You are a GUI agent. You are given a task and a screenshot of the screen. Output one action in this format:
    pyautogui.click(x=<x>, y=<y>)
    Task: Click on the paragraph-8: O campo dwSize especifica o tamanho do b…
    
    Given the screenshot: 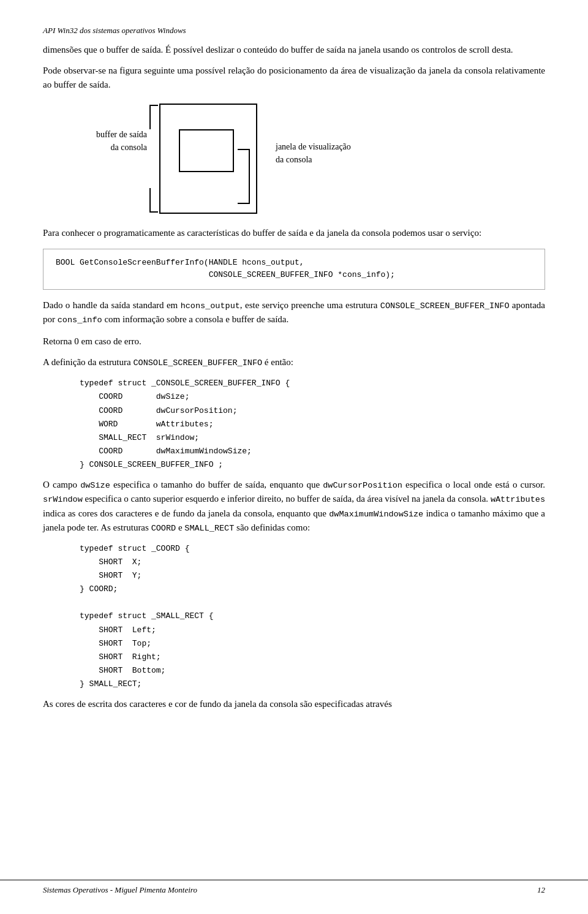 What is the action you would take?
    pyautogui.click(x=294, y=506)
    